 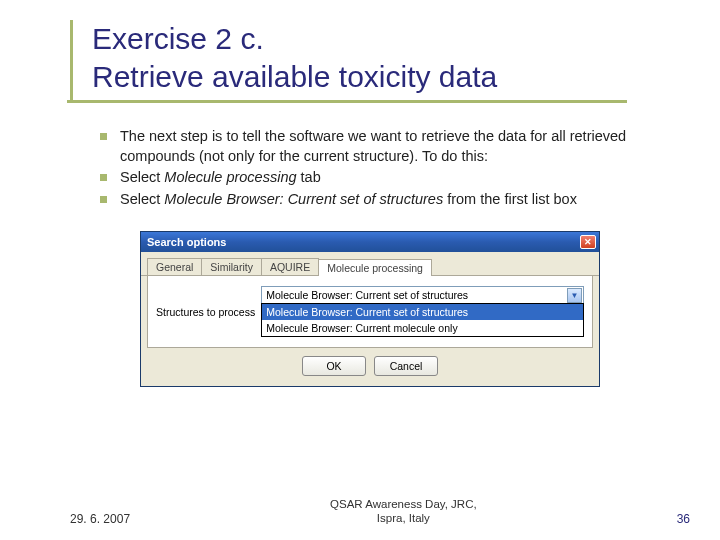 I want to click on dropdown-option-1: Molecule Browser: Current set of structu…, so click(x=422, y=312).